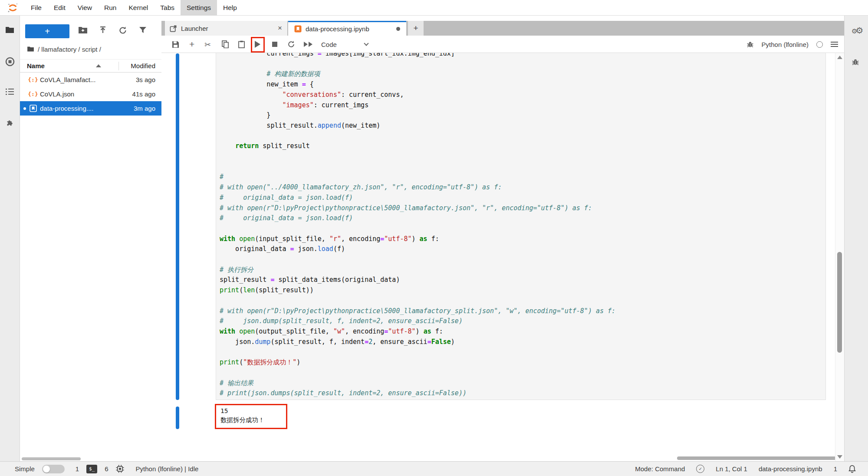 The image size is (868, 476). Describe the element at coordinates (434, 469) in the screenshot. I see `status-bar: Simple 1 $_ 6 Python (lfonline) | Idle M…` at that location.